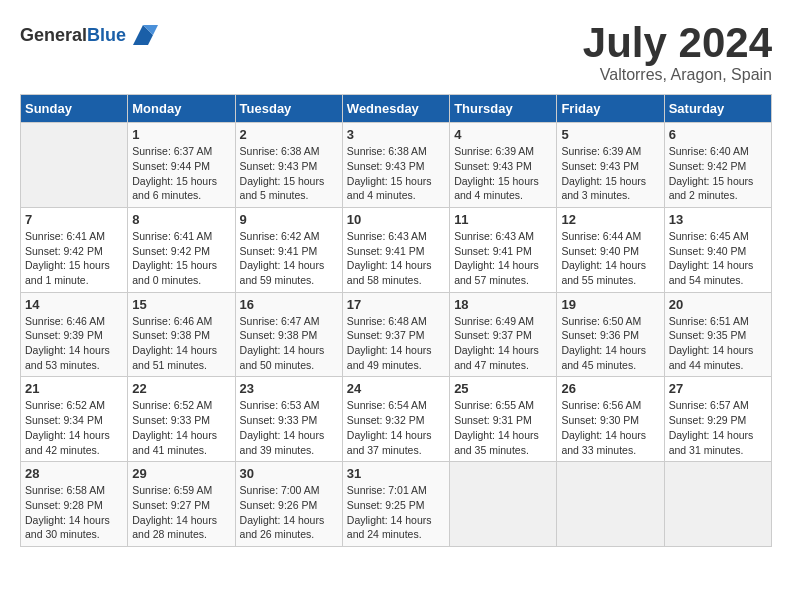  Describe the element at coordinates (181, 174) in the screenshot. I see `day-info: Sunrise: 6:37 AMSunset: 9:44 PMDaylight:…` at that location.